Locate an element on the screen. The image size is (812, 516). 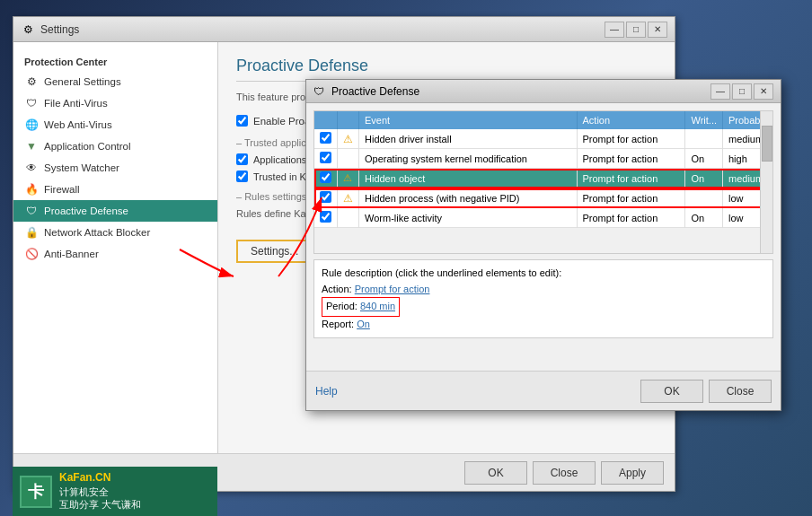
col-action: Action is located at coordinates (631, 120).